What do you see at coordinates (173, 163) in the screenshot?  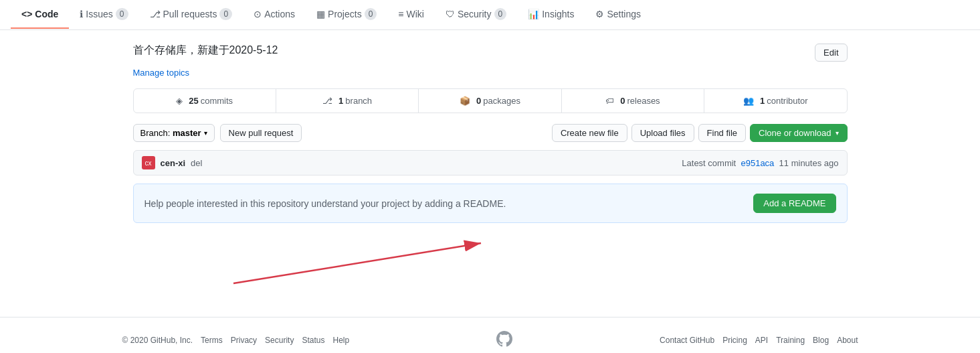 I see `commit-info-left: cx cen-xi del` at bounding box center [173, 163].